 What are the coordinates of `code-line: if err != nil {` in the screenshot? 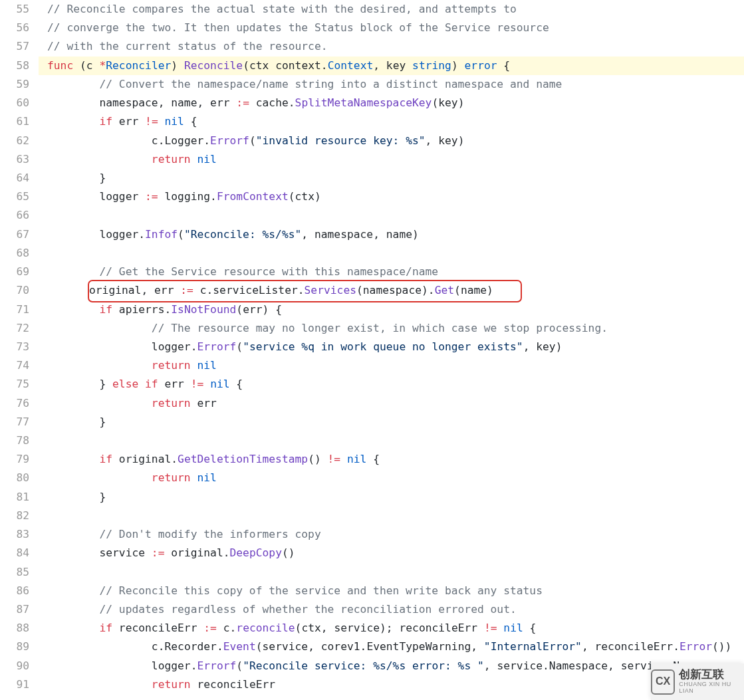 It's located at (391, 122).